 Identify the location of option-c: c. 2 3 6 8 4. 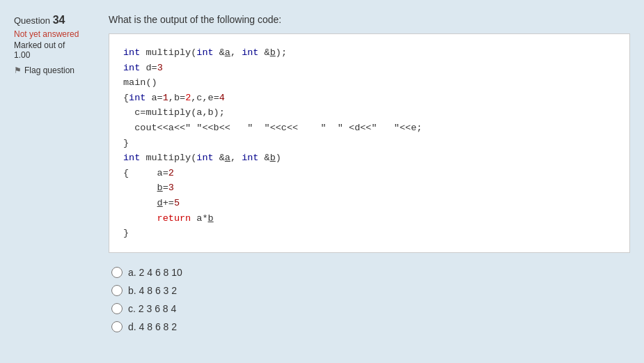
(370, 309).